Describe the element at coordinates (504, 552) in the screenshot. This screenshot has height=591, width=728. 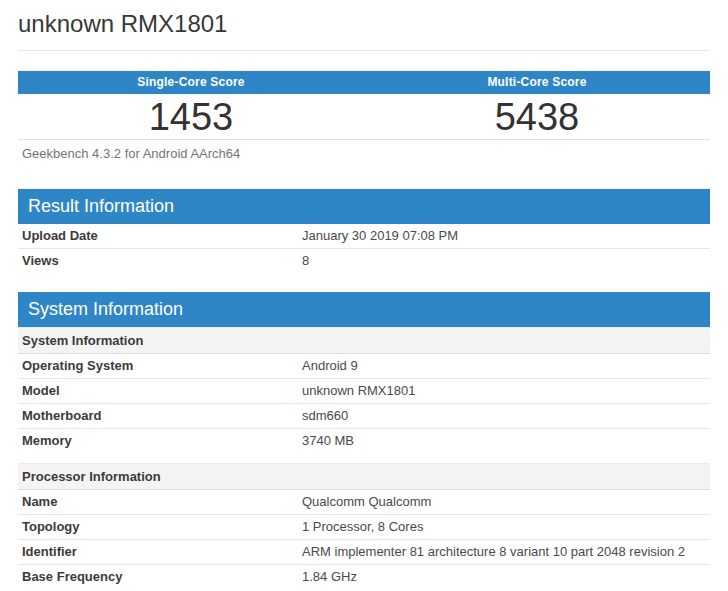
I see `row-value: ARM implementer 81 architecture 8 varian…` at that location.